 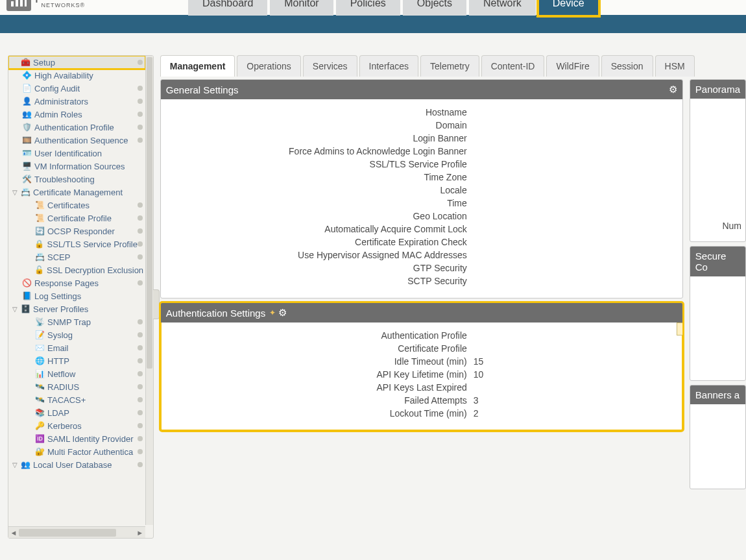 What do you see at coordinates (228, 8) in the screenshot?
I see `tab-dashboard: Dashboard` at bounding box center [228, 8].